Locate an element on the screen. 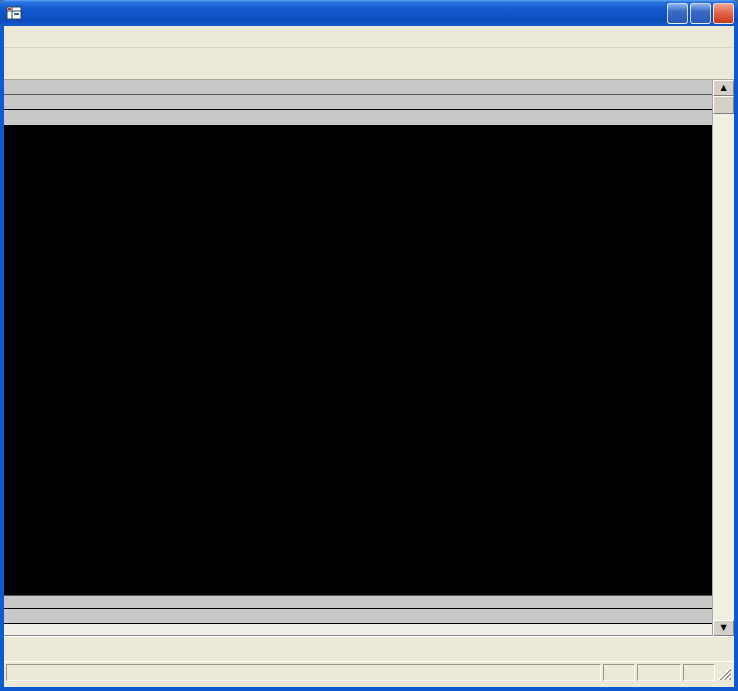 The image size is (738, 691). resize-grip is located at coordinates (724, 673).